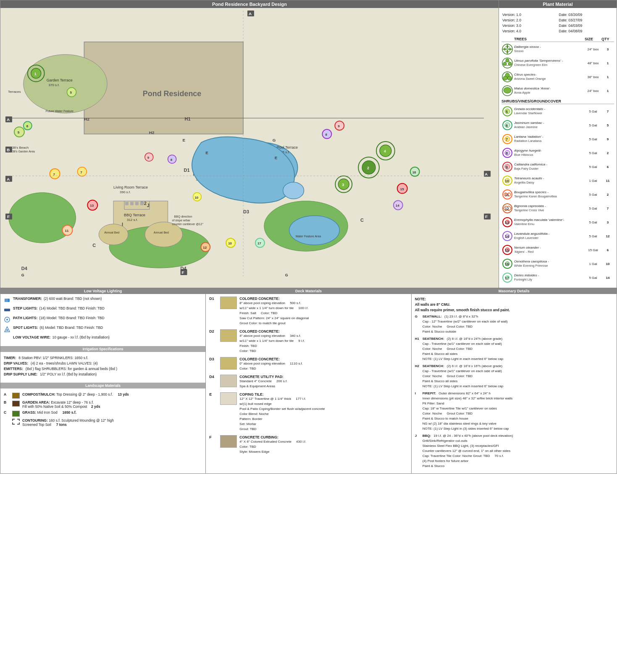 This screenshot has height=672, width=617. I want to click on lighting-row-wire: LOW VOLTAGE WIRE: 10 gauge - xx l.f. (tb…, so click(103, 337).